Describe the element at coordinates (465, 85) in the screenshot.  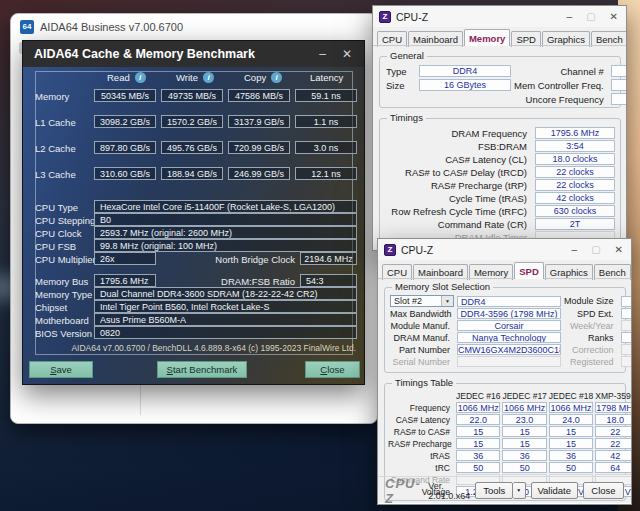
I see `memory-size-field: 16 GBytes` at that location.